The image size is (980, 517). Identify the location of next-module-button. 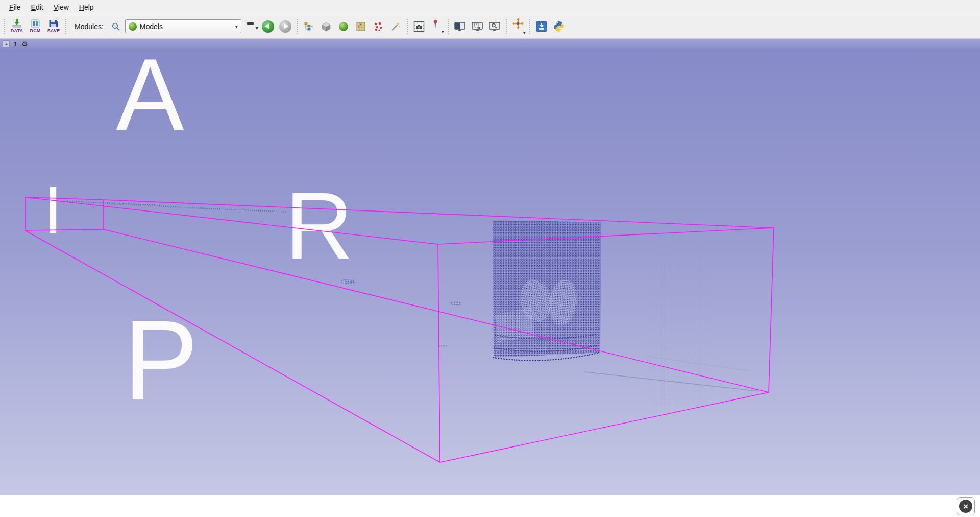
(285, 27).